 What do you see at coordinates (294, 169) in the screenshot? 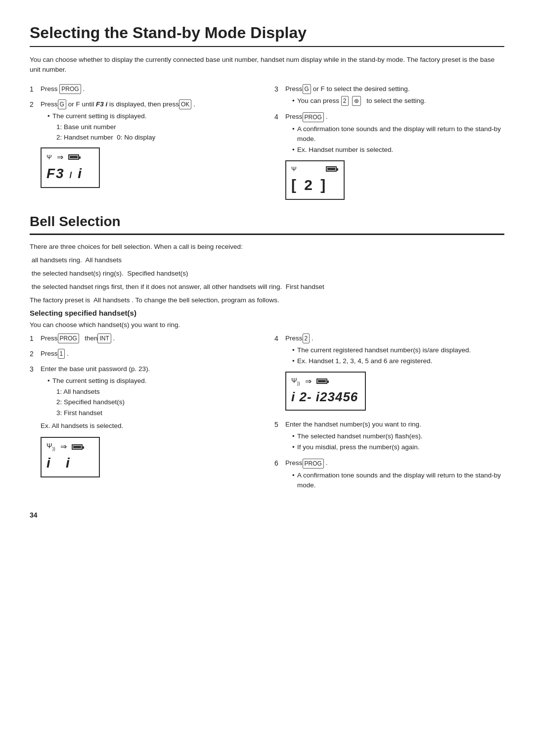
I see `lcd2-antenna: Ψ` at bounding box center [294, 169].